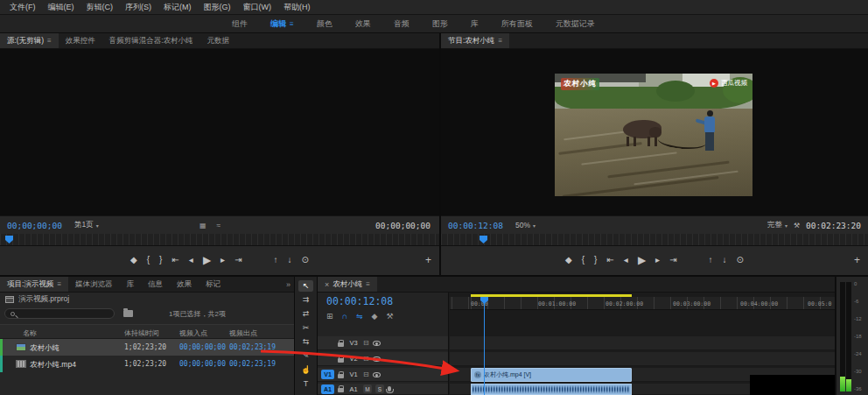 The image size is (868, 395). What do you see at coordinates (9, 240) in the screenshot?
I see `source-playhead` at bounding box center [9, 240].